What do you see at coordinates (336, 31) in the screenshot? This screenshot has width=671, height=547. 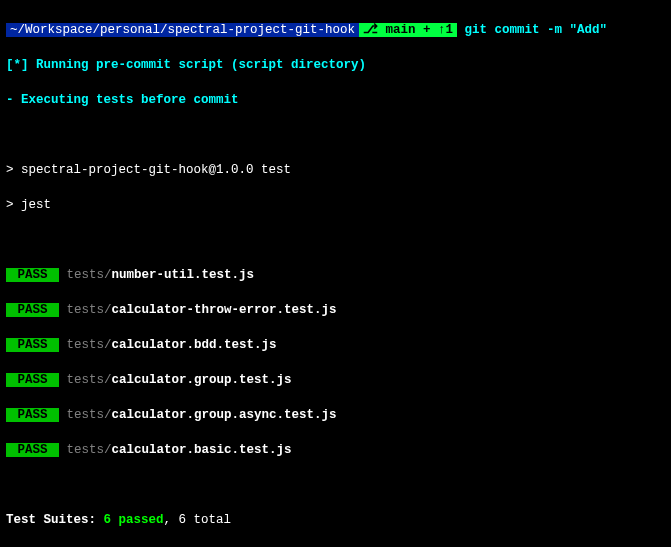 I see `prompt-line-1: ~/Workspace/personal/spectral-project-gi…` at bounding box center [336, 31].